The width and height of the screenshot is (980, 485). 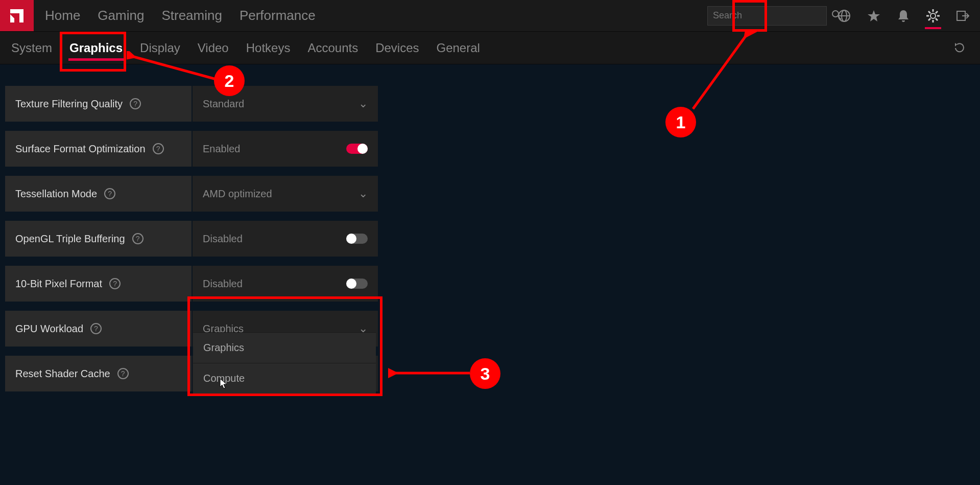 What do you see at coordinates (70, 239) in the screenshot?
I see `setting-label-text: OpenGL Triple Buffering` at bounding box center [70, 239].